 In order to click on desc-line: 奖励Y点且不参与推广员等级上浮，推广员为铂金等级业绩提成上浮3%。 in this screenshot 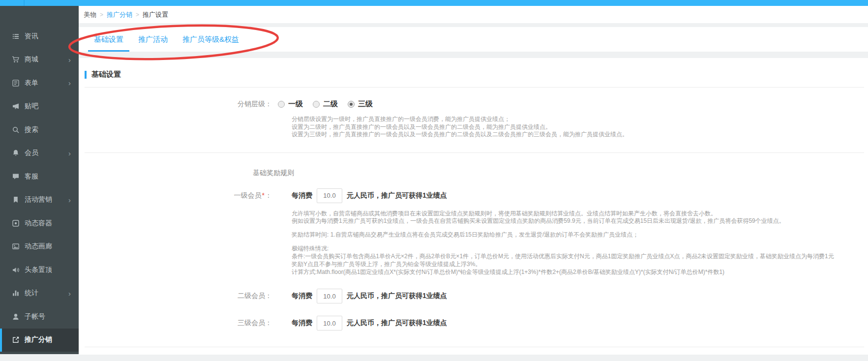, I will do `click(578, 264)`.